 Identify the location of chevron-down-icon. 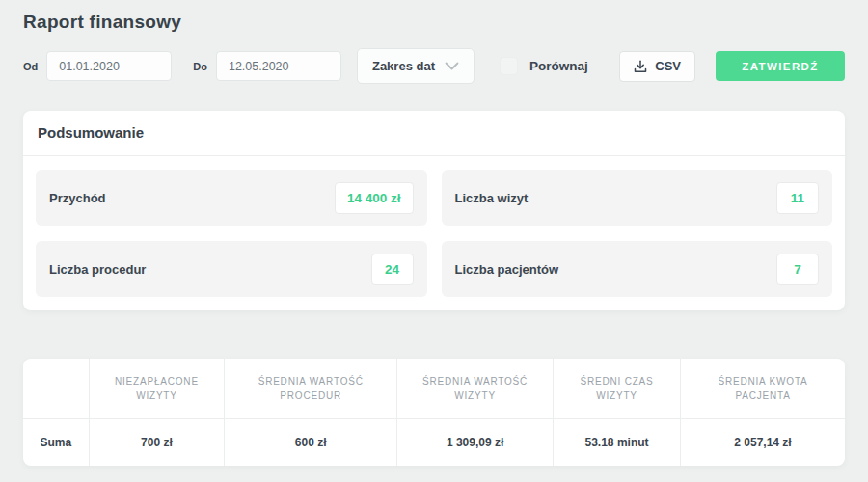
(451, 66).